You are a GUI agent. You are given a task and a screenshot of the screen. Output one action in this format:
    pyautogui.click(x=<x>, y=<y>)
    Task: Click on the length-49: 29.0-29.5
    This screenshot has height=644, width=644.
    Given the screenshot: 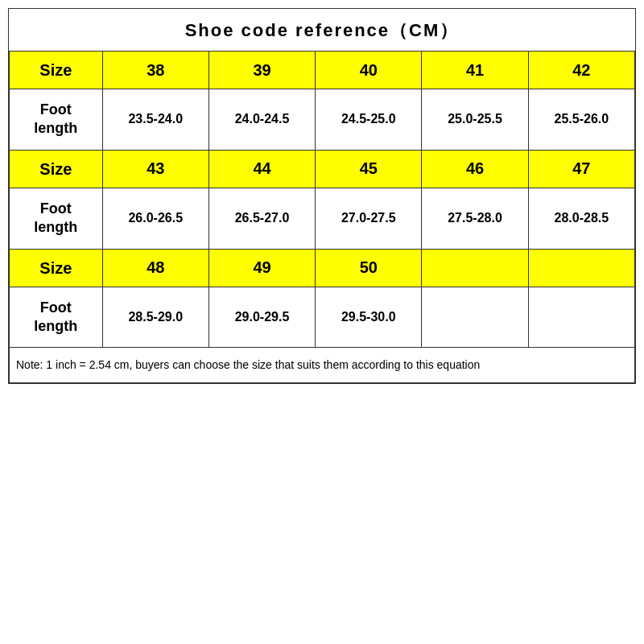 What is the action you would take?
    pyautogui.click(x=262, y=317)
    